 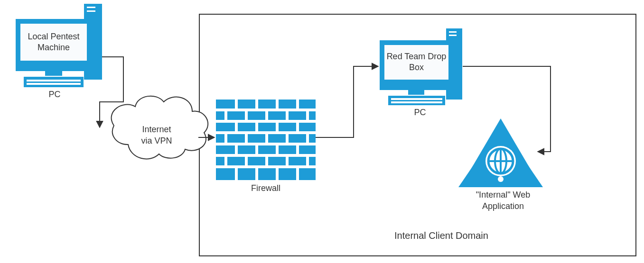 I want to click on pentest-pc-sublabel: PC, so click(x=55, y=95).